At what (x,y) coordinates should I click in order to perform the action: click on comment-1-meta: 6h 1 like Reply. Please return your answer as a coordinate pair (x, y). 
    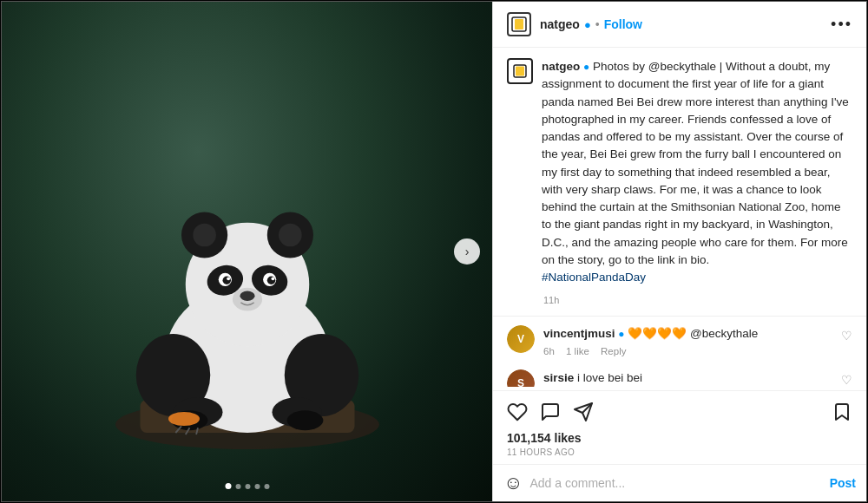
    Looking at the image, I should click on (698, 352).